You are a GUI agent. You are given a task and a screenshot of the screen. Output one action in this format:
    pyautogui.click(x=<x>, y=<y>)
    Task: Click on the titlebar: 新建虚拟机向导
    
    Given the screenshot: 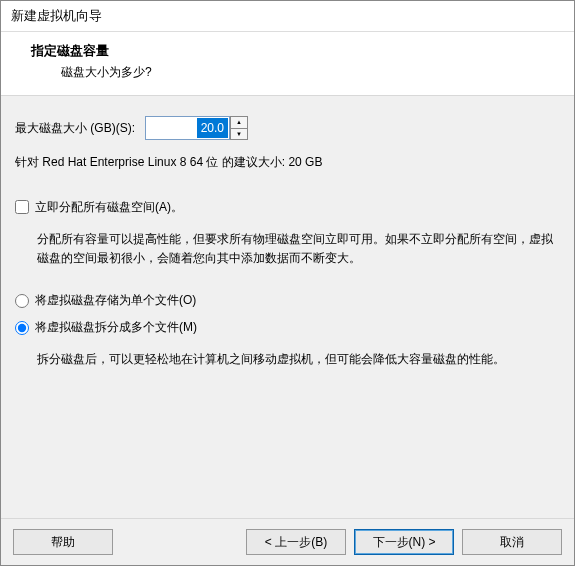 What is the action you would take?
    pyautogui.click(x=288, y=16)
    